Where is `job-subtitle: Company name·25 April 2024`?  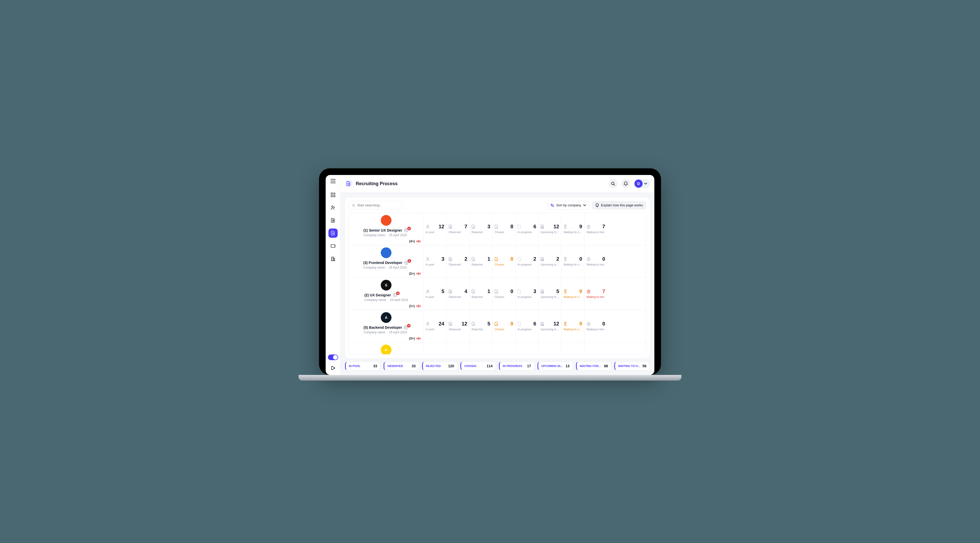
job-subtitle: Company name·25 April 2024 is located at coordinates (386, 268).